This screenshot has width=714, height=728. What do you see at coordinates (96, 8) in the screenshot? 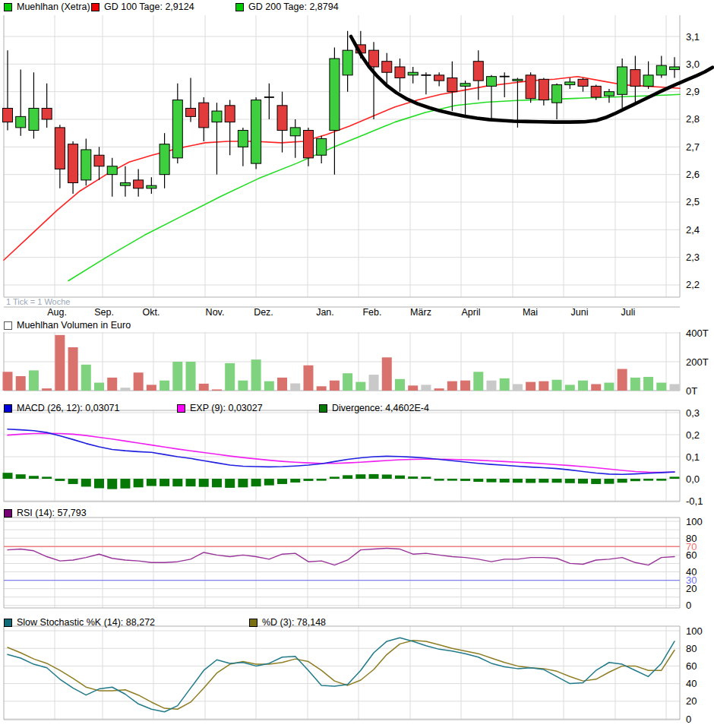
I see `gd100-swatch-icon` at bounding box center [96, 8].